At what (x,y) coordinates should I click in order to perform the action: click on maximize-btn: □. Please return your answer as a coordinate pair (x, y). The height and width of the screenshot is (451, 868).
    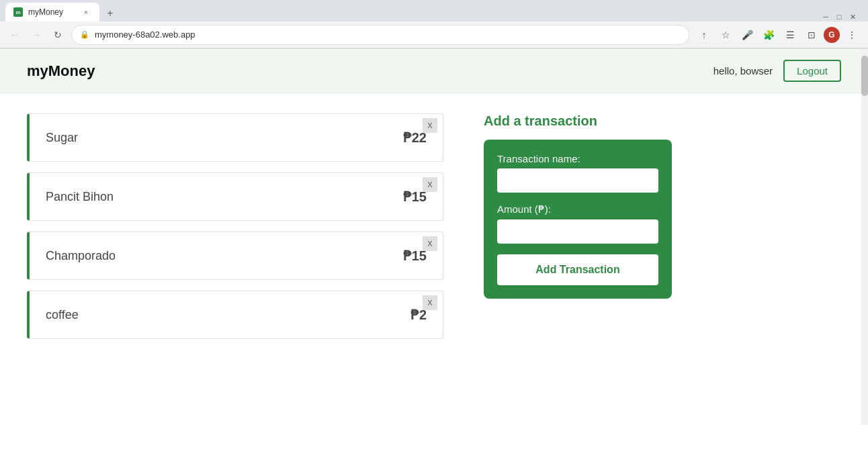
    Looking at the image, I should click on (839, 17).